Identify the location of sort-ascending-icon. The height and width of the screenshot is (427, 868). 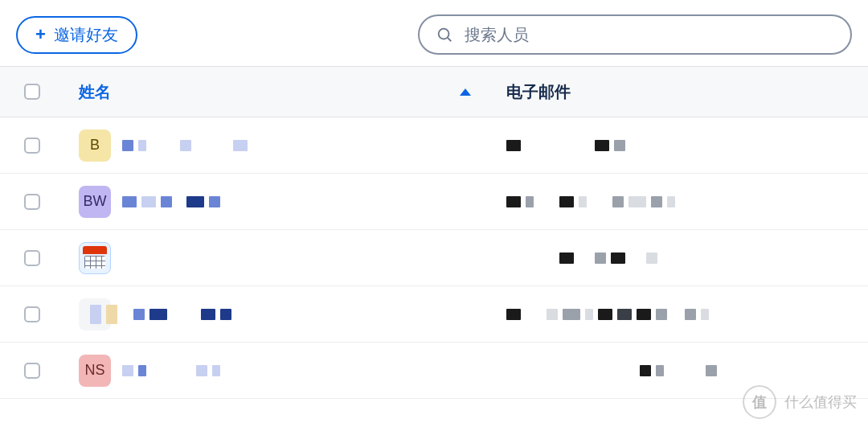
(465, 92).